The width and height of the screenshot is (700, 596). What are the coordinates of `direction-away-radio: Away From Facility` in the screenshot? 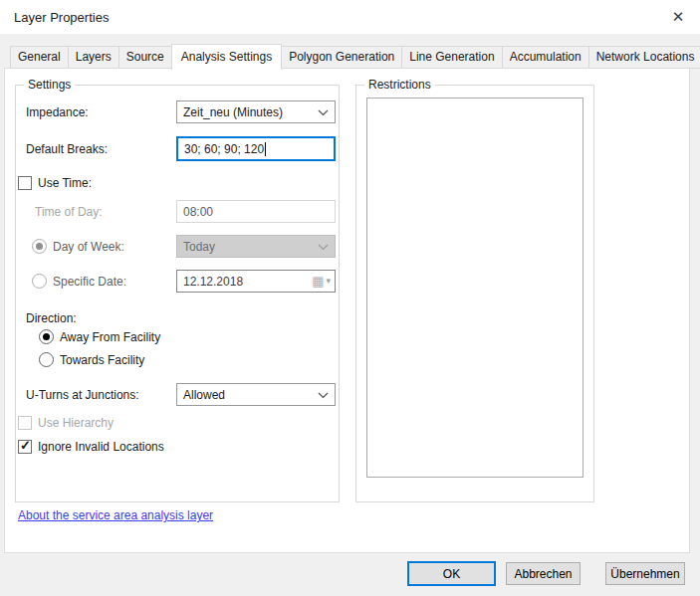 It's located at (100, 336).